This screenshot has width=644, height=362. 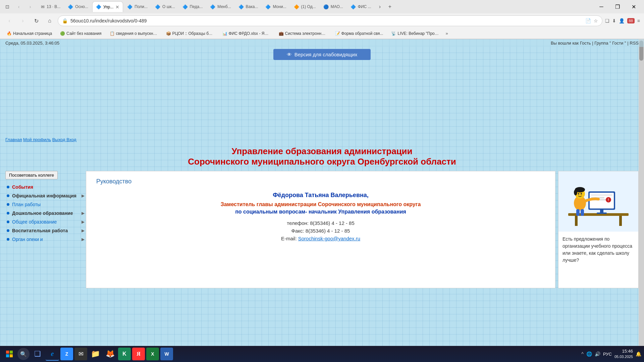 What do you see at coordinates (110, 354) in the screenshot?
I see `firefox-app: 🦊` at bounding box center [110, 354].